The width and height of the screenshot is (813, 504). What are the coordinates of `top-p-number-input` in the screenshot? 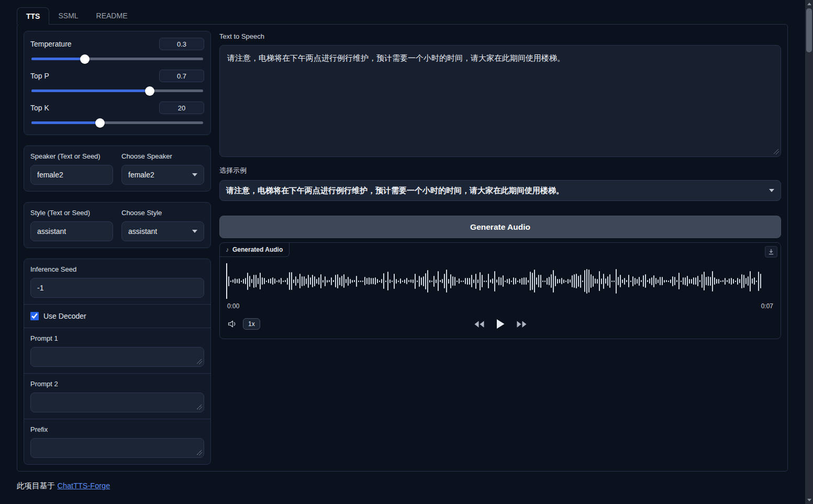 It's located at (182, 76).